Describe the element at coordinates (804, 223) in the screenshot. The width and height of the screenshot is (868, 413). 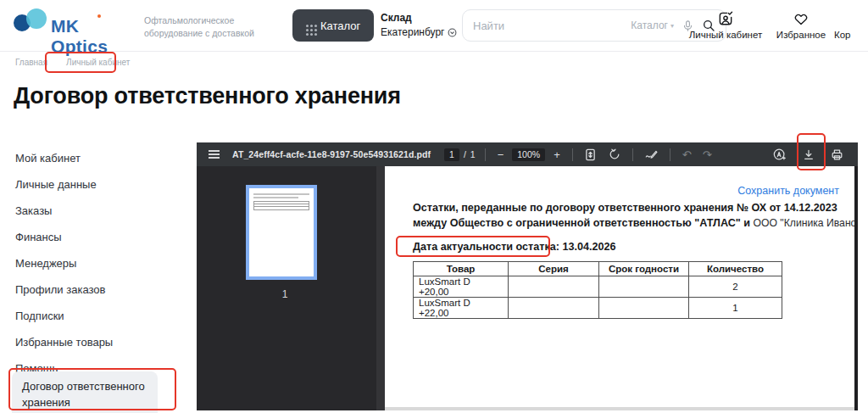
I see `doc-client-name: ООО "Клиника Иванова И.И."` at that location.